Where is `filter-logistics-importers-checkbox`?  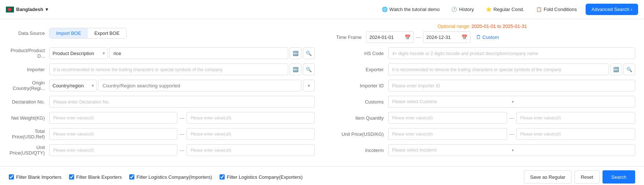
filter-logistics-importers-checkbox is located at coordinates (132, 177).